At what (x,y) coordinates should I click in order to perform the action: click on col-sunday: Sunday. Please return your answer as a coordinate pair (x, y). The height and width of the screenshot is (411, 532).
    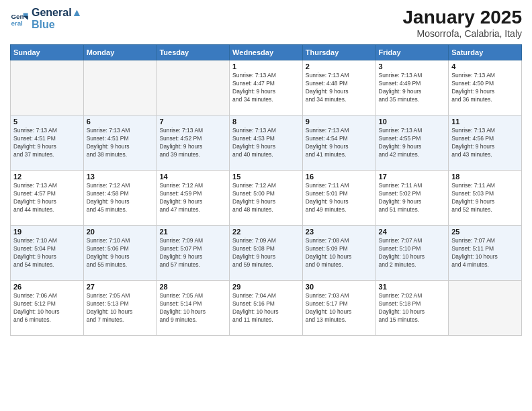
    Looking at the image, I should click on (47, 52).